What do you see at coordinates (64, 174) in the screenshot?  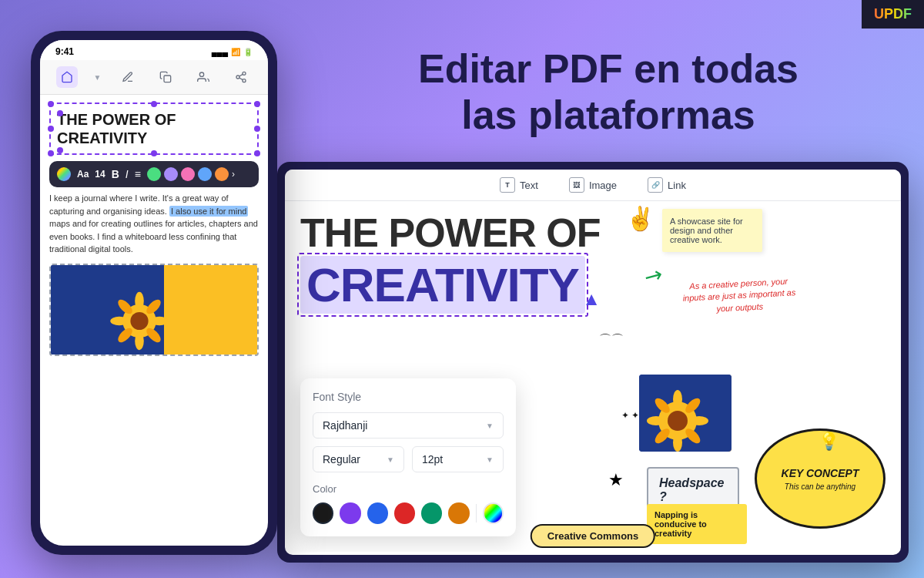 I see `color-picker-icon` at bounding box center [64, 174].